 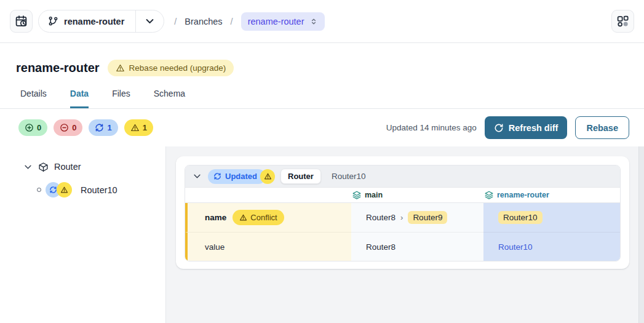 I want to click on rebase-button: Rebase, so click(x=602, y=128).